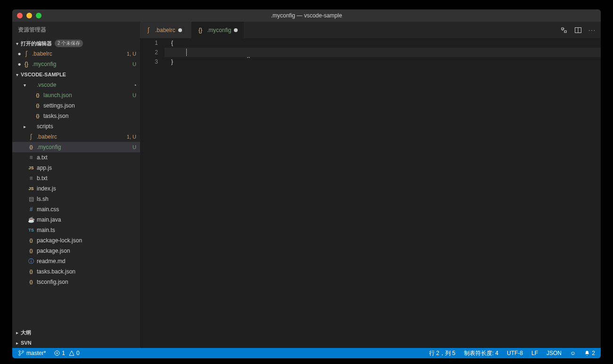  Describe the element at coordinates (76, 240) in the screenshot. I see `file-tree-item: {} package-lock.json` at that location.